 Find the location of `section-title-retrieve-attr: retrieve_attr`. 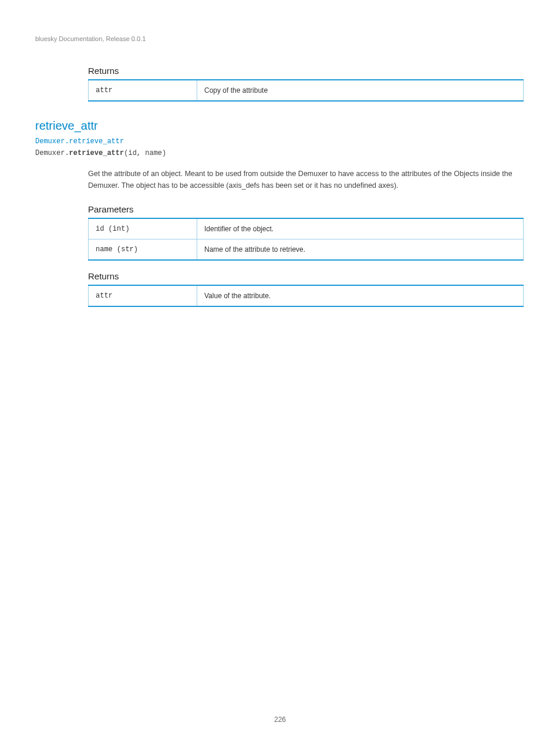

section-title-retrieve-attr: retrieve_attr is located at coordinates (280, 126).